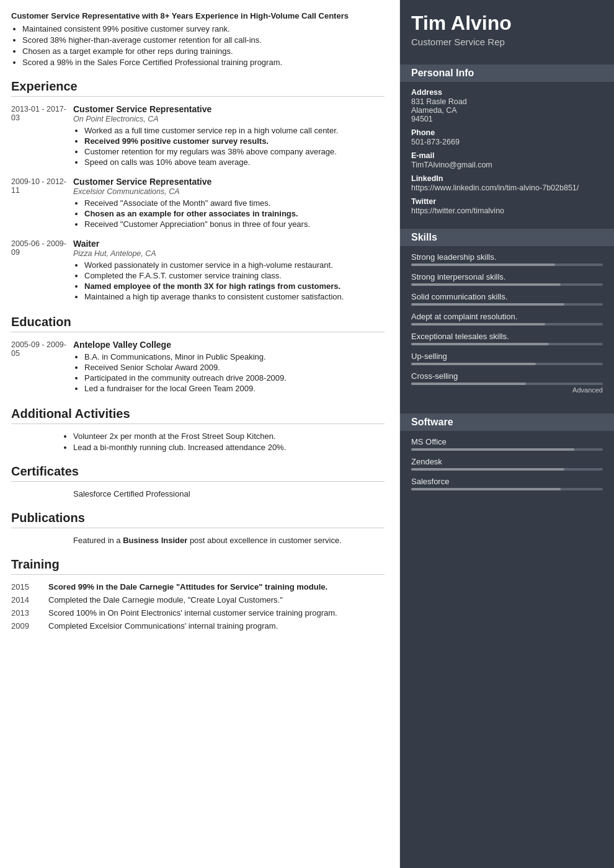  Describe the element at coordinates (507, 110) in the screenshot. I see `address-value: 831 Rasle RoadAlameda, CA94501` at that location.